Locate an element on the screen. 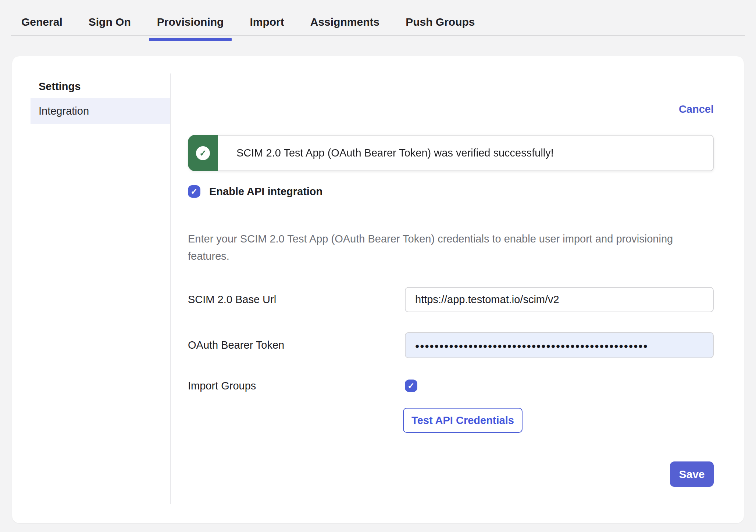  cancel-row: Cancel is located at coordinates (451, 108).